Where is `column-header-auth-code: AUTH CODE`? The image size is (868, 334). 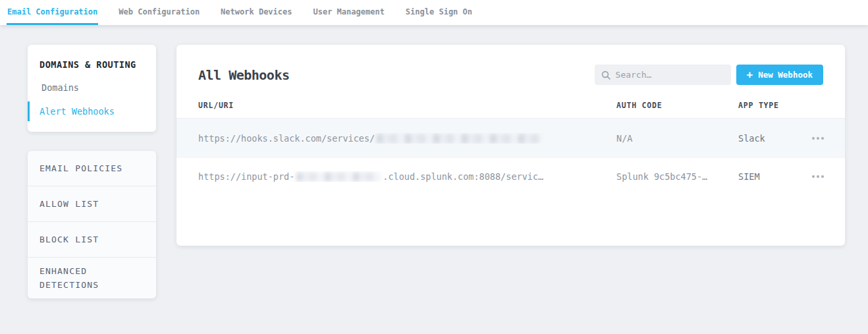 column-header-auth-code: AUTH CODE is located at coordinates (677, 105).